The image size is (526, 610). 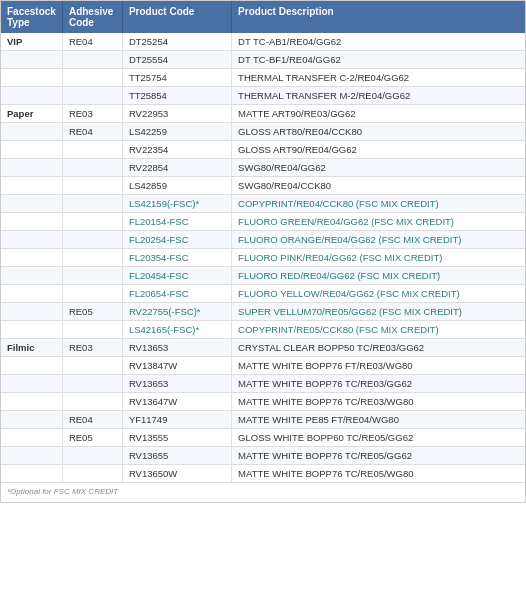 What do you see at coordinates (378, 168) in the screenshot?
I see `cell-product-desc: SWG80/RE04/GG62` at bounding box center [378, 168].